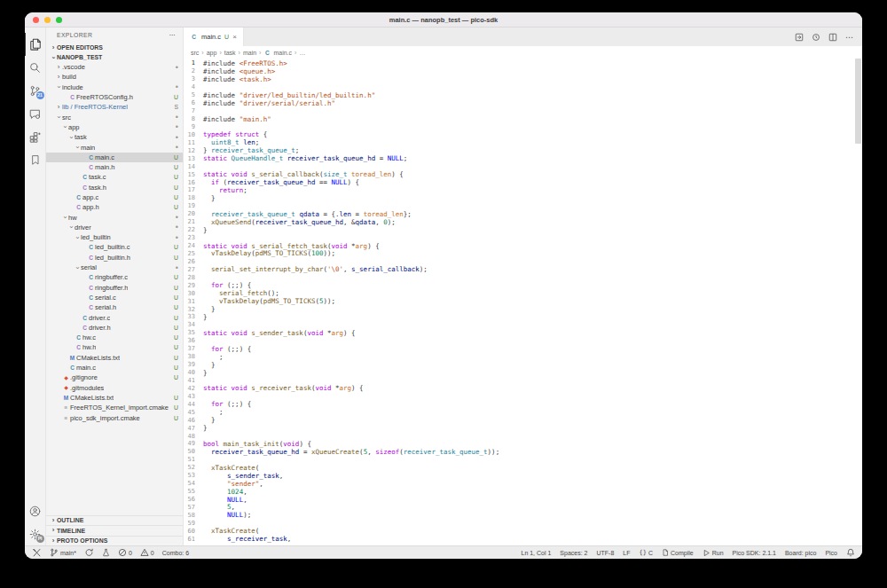 This screenshot has height=588, width=887. What do you see at coordinates (444, 20) in the screenshot?
I see `window-title: main.c — nanopb_test — pico-sdk` at bounding box center [444, 20].